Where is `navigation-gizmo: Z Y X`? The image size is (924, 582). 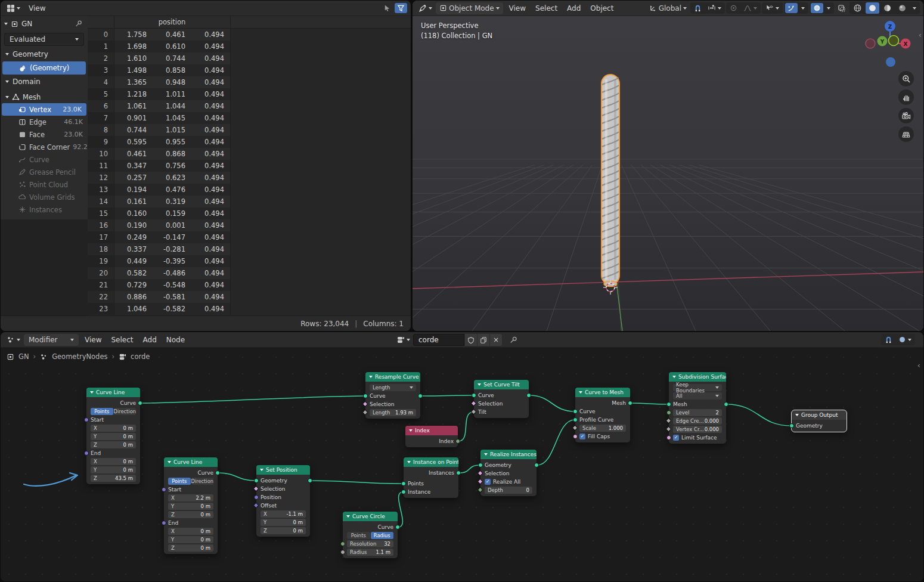 navigation-gizmo: Z Y X is located at coordinates (890, 45).